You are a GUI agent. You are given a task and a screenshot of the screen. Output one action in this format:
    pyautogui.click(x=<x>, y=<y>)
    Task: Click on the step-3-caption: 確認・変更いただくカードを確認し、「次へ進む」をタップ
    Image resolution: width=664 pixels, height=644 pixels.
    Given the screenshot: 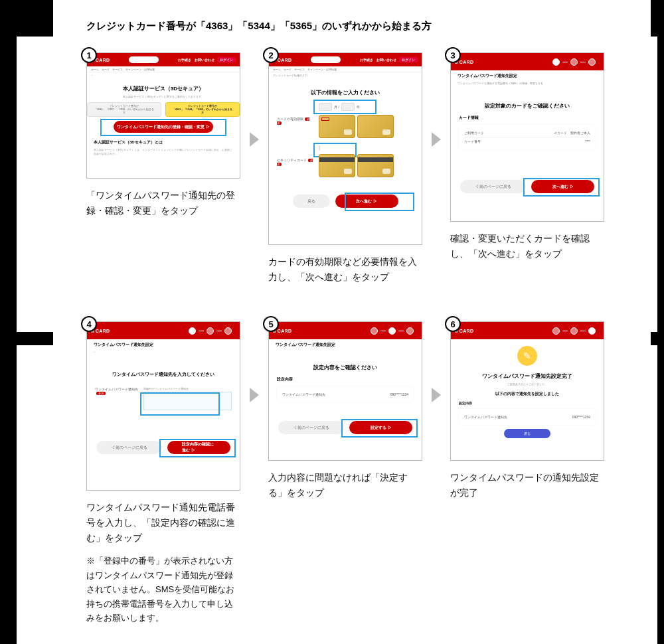 What is the action you would take?
    pyautogui.click(x=527, y=246)
    